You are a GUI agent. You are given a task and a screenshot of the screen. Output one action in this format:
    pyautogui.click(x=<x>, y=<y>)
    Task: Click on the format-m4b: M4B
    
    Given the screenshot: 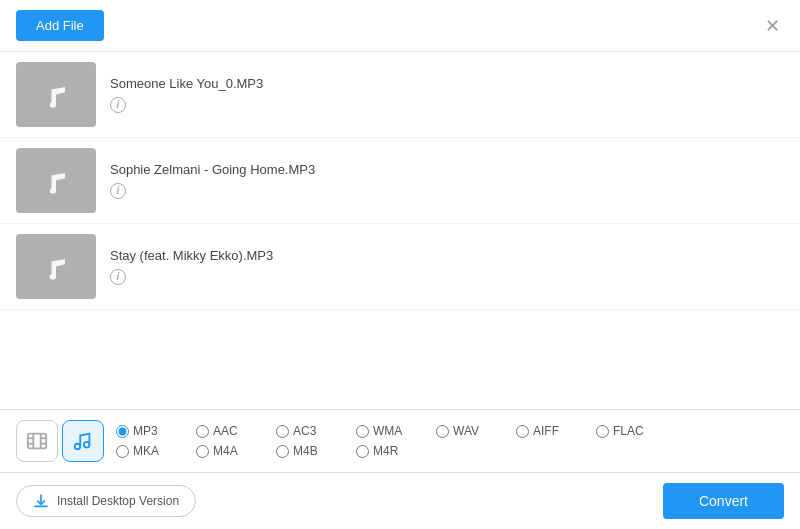 What is the action you would take?
    pyautogui.click(x=316, y=451)
    